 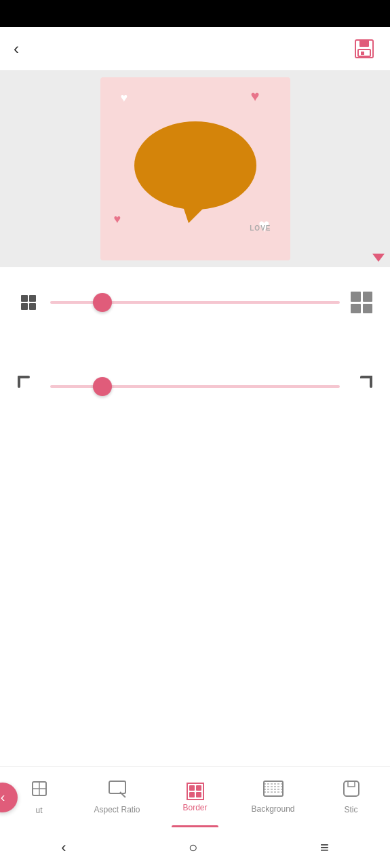 What do you see at coordinates (351, 797) in the screenshot?
I see `nav-item-sticker: Stic` at bounding box center [351, 797].